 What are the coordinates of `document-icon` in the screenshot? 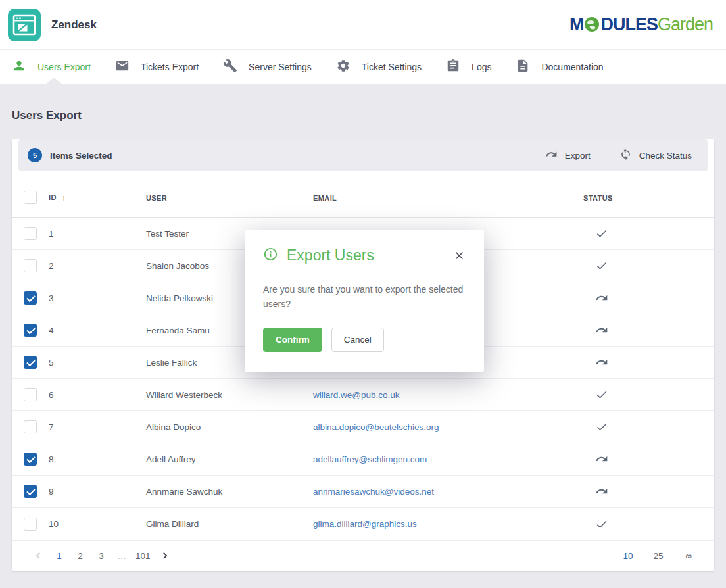 It's located at (523, 67).